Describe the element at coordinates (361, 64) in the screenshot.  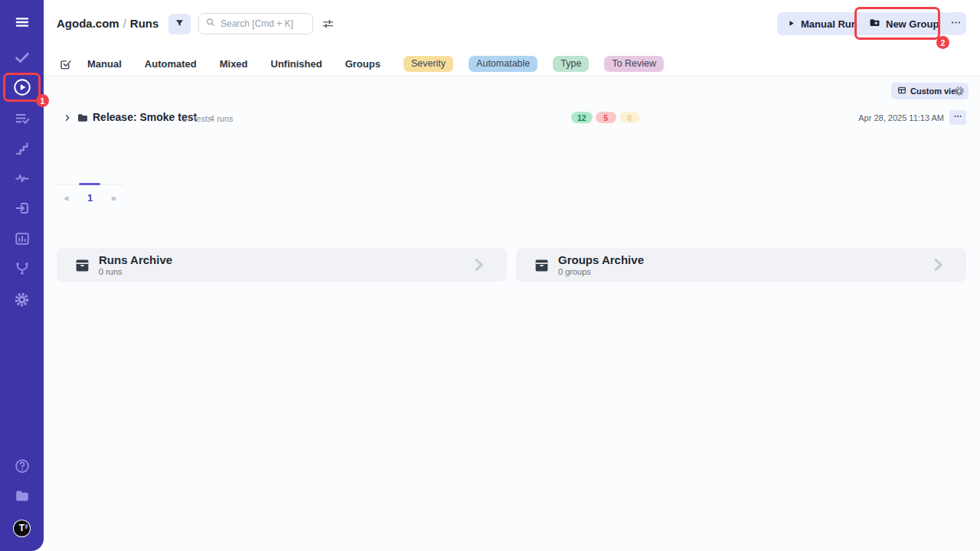
I see `filter-row: Manual Automated Mixed Unfinished Groups…` at that location.